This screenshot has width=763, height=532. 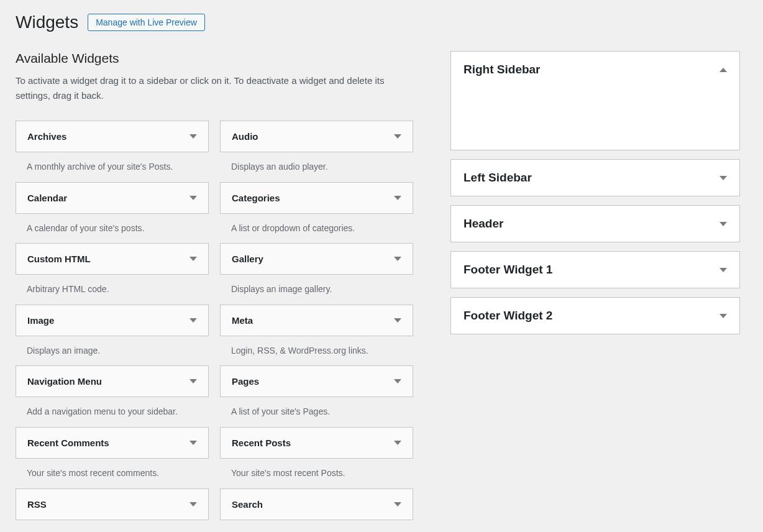 I want to click on widget-name: Audio, so click(x=245, y=137).